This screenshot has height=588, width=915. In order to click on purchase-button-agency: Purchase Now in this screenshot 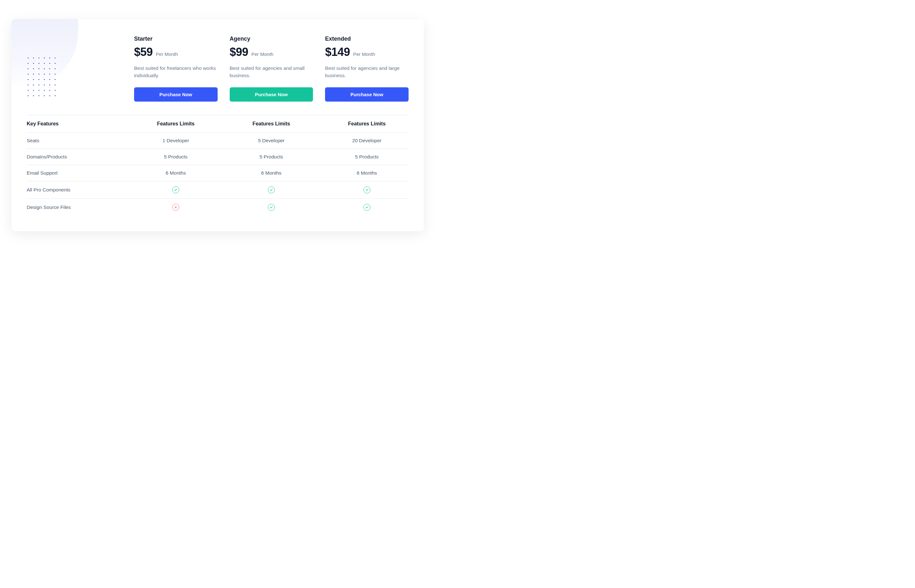, I will do `click(271, 95)`.